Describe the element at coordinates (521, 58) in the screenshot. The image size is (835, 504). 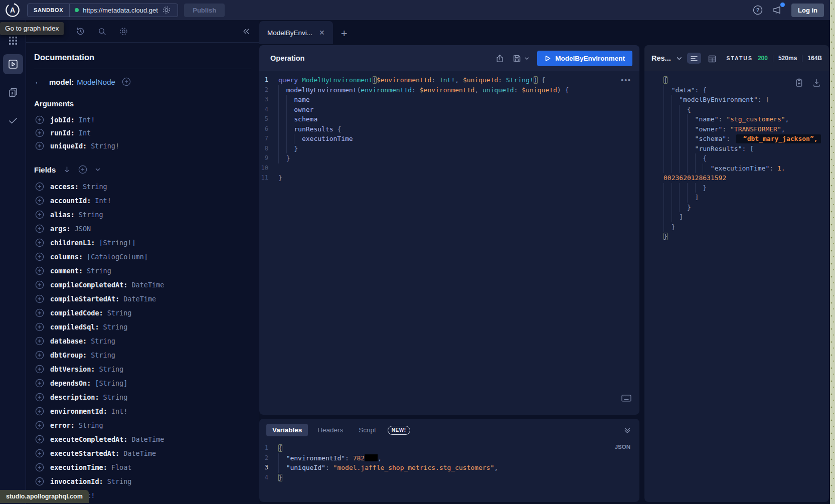
I see `save-operation-button` at that location.